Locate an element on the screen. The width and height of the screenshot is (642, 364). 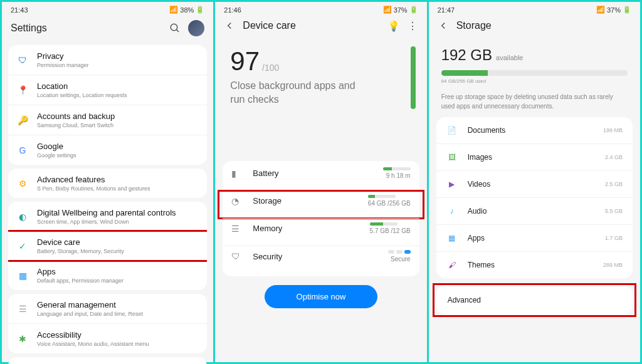
status-time: 21:47 is located at coordinates (446, 10).